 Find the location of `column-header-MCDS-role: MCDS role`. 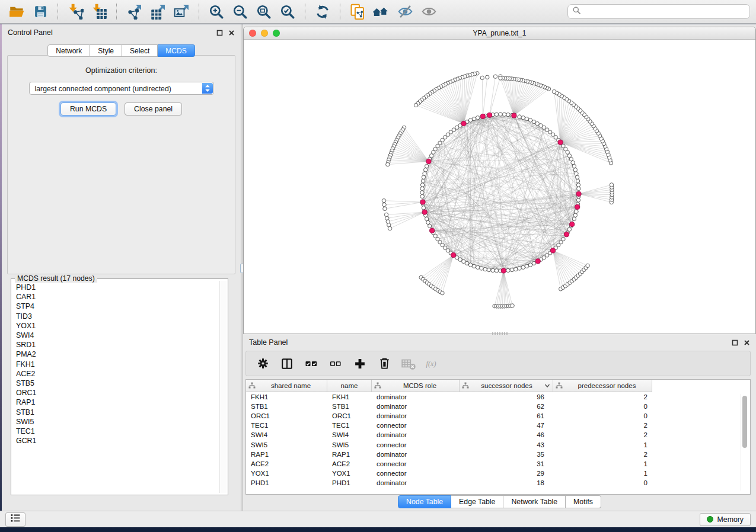

column-header-MCDS-role: MCDS role is located at coordinates (416, 386).